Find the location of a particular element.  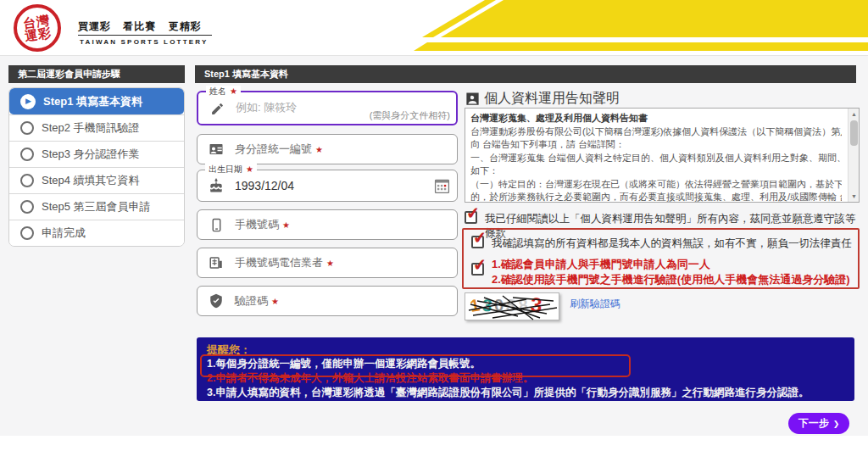

id-card-icon is located at coordinates (216, 149).